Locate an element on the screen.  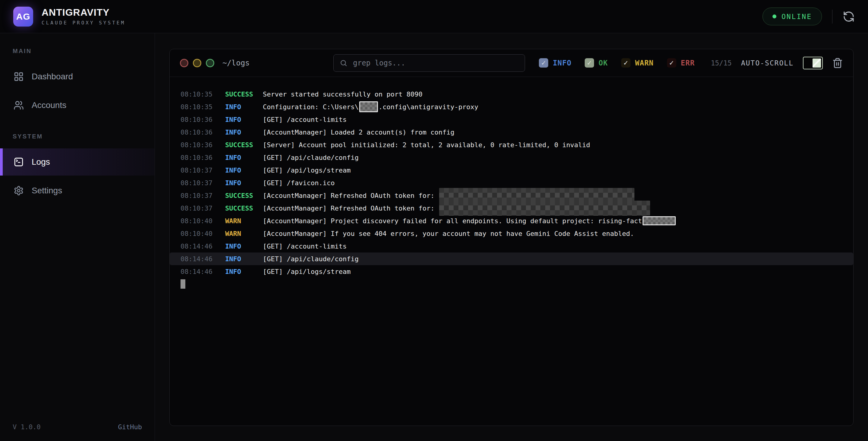
autoscroll-toggle is located at coordinates (813, 63).